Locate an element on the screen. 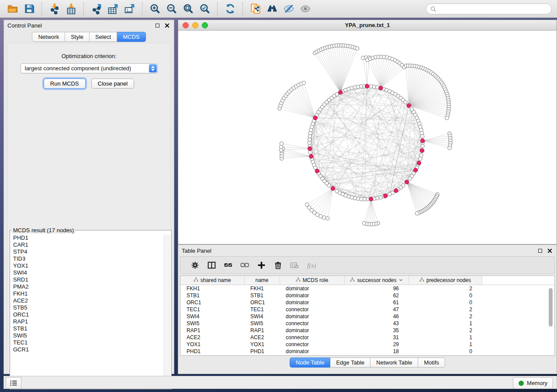  tab-select: Select is located at coordinates (103, 37).